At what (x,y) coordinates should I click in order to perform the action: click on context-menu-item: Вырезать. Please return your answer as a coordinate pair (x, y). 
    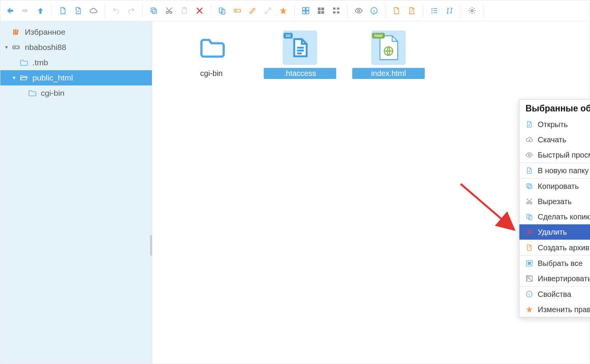
    Looking at the image, I should click on (555, 201).